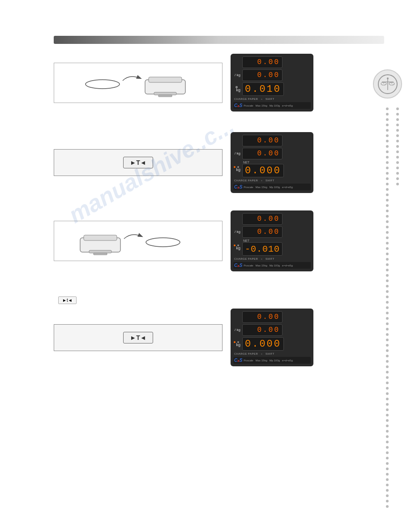 This screenshot has height=532, width=411. What do you see at coordinates (262, 62) in the screenshot?
I see `row1-value-s1: 0.00` at bounding box center [262, 62].